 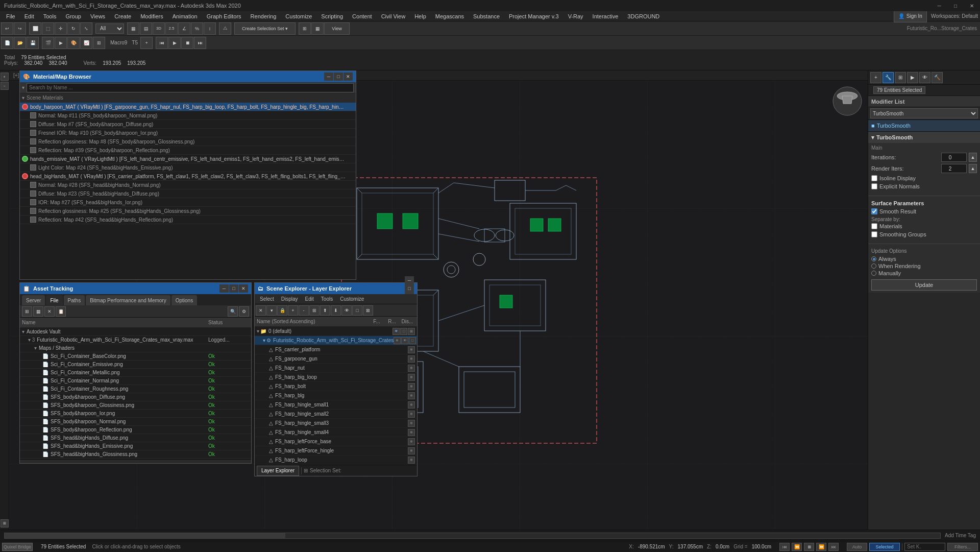 I want to click on turbosmooth-modifier-item: ■ TurboSmooth, so click(x=924, y=126).